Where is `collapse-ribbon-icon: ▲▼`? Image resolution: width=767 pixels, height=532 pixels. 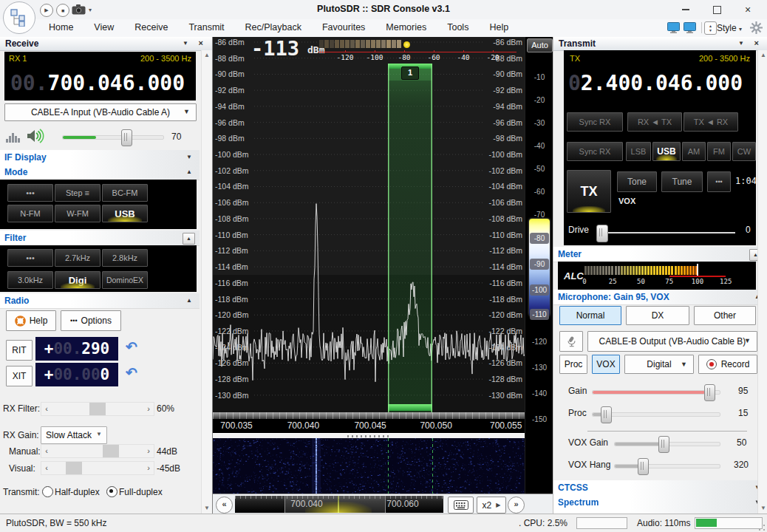
collapse-ribbon-icon: ▲▼ is located at coordinates (711, 28).